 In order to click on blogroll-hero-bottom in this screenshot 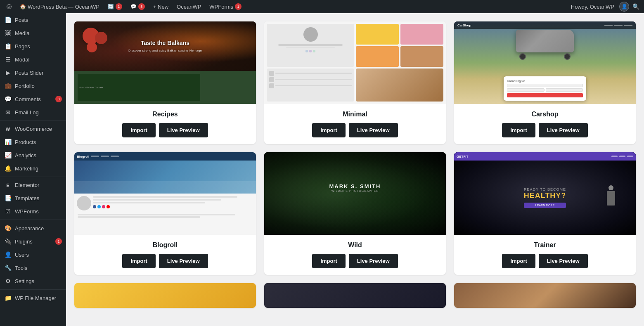, I will do `click(165, 187)`.